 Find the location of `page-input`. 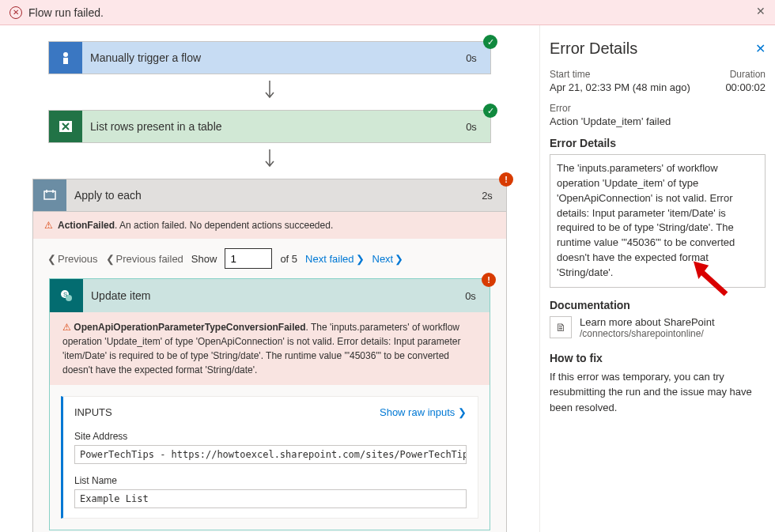

page-input is located at coordinates (248, 258).